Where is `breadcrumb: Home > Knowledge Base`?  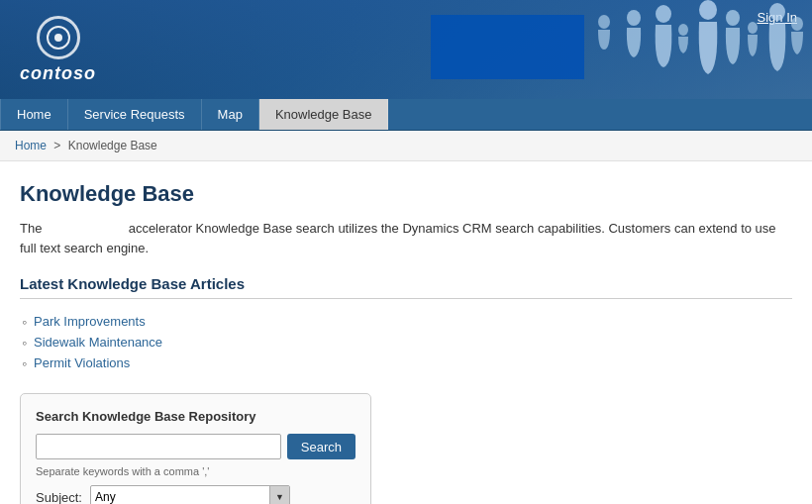 breadcrumb: Home > Knowledge Base is located at coordinates (406, 147).